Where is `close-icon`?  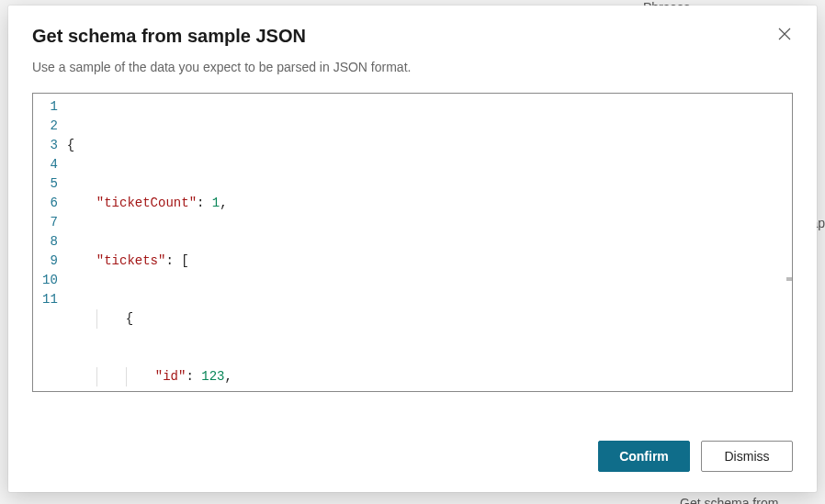
close-icon is located at coordinates (785, 34).